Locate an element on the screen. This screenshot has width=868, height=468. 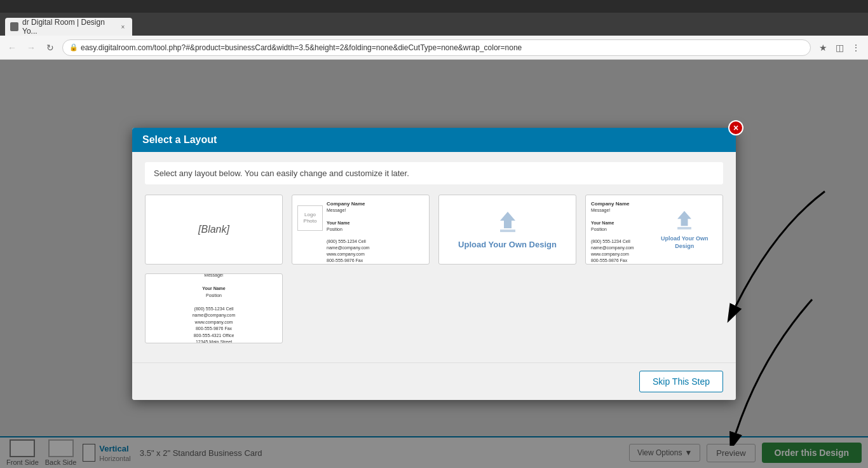
active-tab: dr Digital Room | Design Yo... × is located at coordinates (69, 27).